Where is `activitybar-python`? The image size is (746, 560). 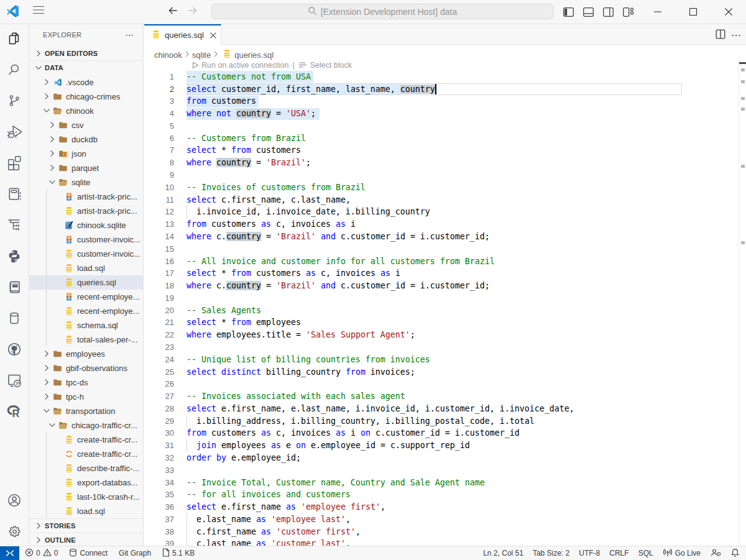 activitybar-python is located at coordinates (14, 256).